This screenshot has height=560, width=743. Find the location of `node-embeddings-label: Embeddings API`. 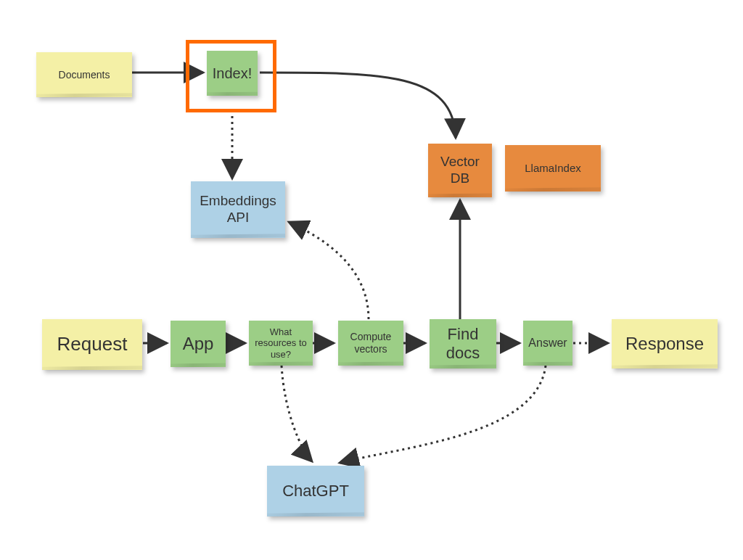

node-embeddings-label: Embeddings API is located at coordinates (238, 210).